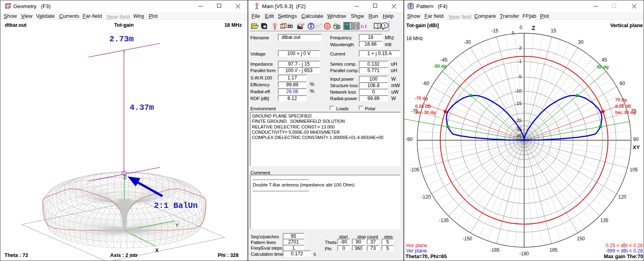 Image resolution: width=644 pixels, height=261 pixels. I want to click on svg-text: 150, so click(581, 239).